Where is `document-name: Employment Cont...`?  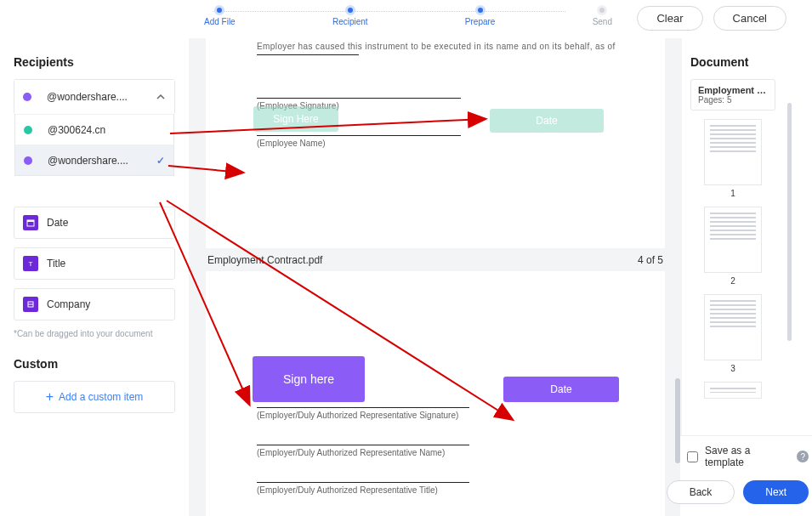
document-name: Employment Cont... is located at coordinates (733, 90).